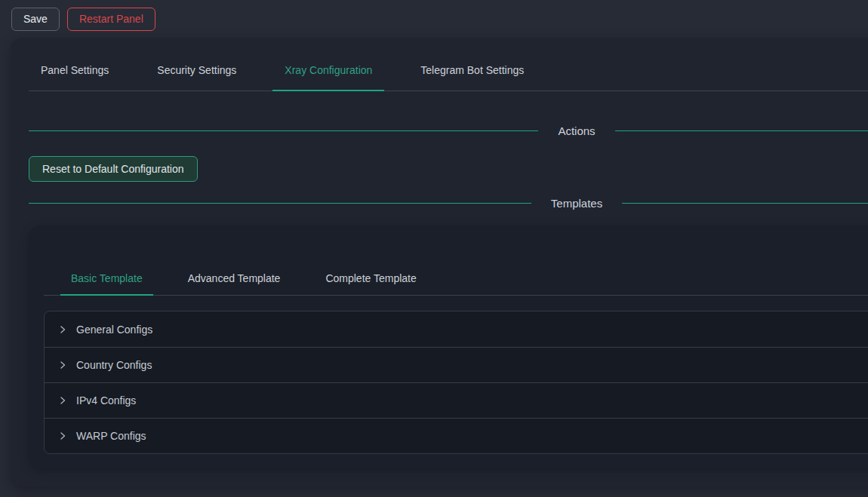  What do you see at coordinates (456, 365) in the screenshot?
I see `collapse-item-country-configs: Country Configs` at bounding box center [456, 365].